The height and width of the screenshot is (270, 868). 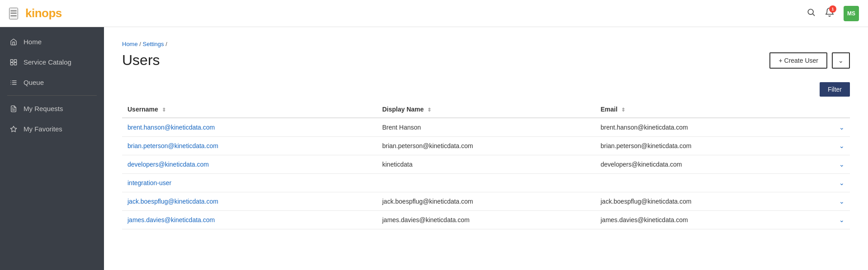 What do you see at coordinates (486, 146) in the screenshot?
I see `cell-display-name: brian.peterson@kineticdata.com` at bounding box center [486, 146].